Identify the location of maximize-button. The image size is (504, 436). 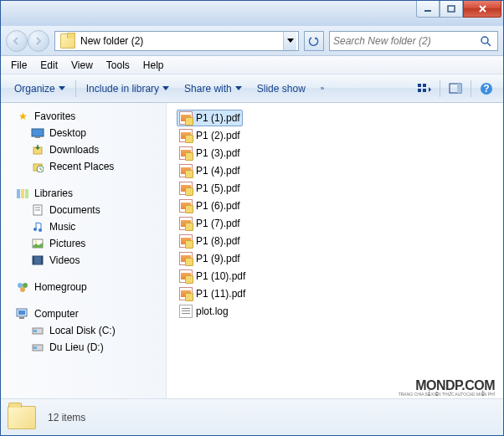
(451, 9).